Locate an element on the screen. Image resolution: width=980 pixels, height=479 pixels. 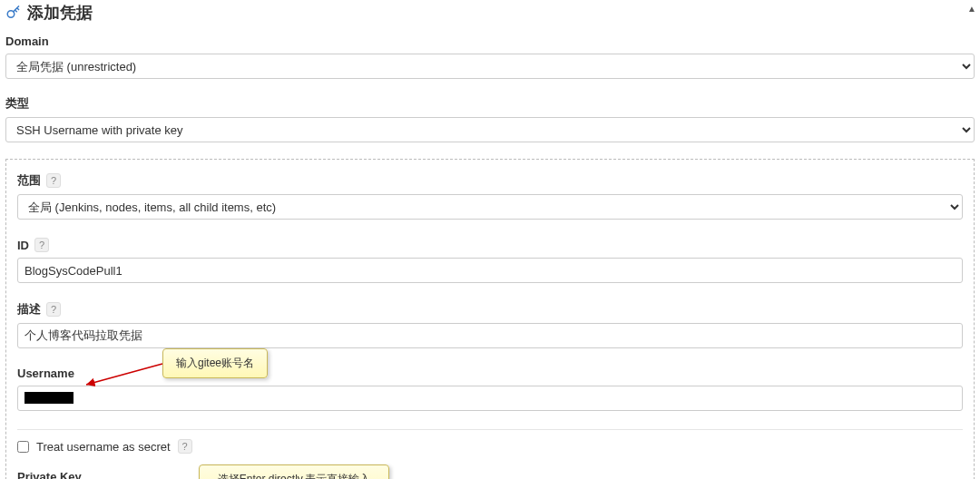
treat-secret-checkbox is located at coordinates (24, 446).